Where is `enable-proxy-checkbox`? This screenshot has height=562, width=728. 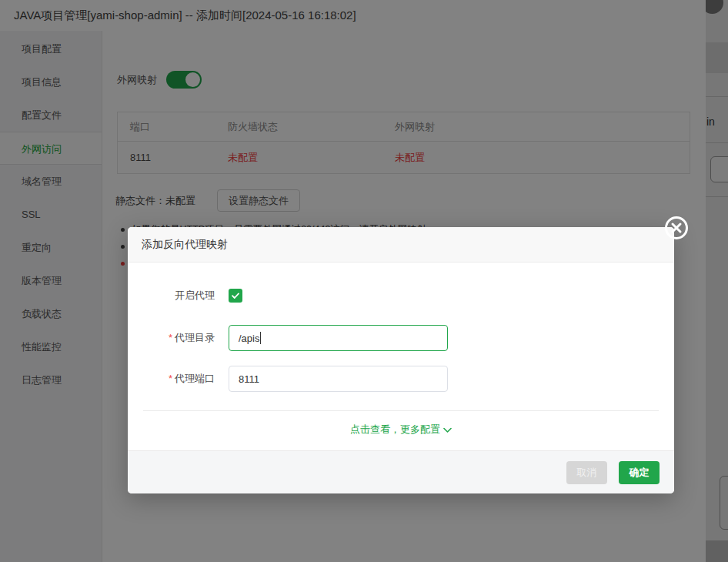
enable-proxy-checkbox is located at coordinates (235, 296).